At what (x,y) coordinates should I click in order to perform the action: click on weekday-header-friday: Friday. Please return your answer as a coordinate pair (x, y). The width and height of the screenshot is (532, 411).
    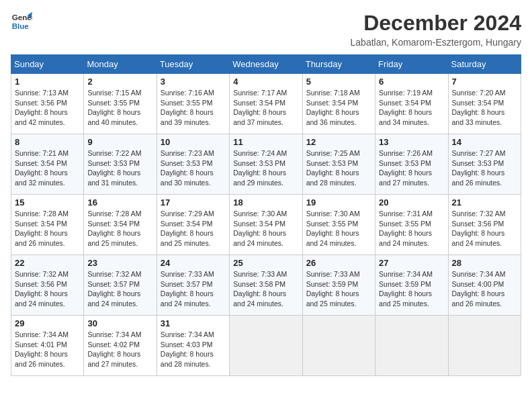
    Looking at the image, I should click on (412, 64).